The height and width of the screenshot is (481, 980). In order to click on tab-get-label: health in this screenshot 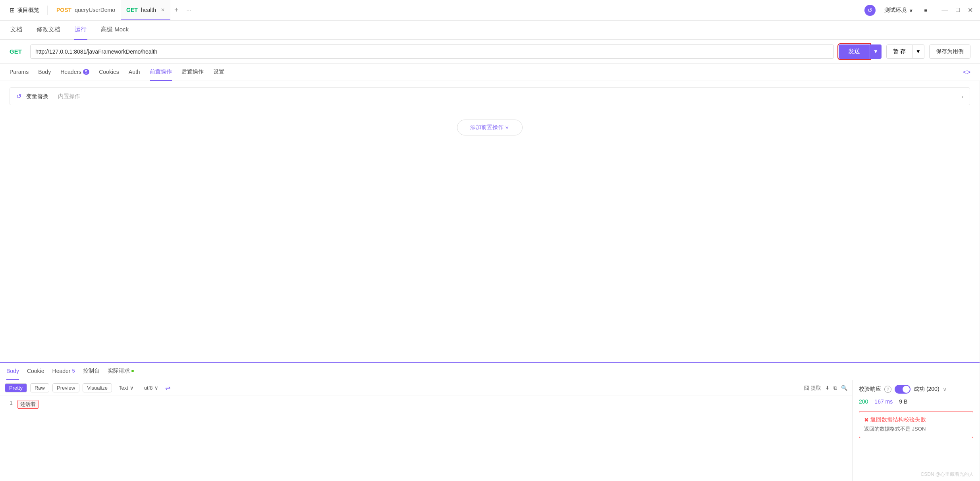, I will do `click(149, 10)`.